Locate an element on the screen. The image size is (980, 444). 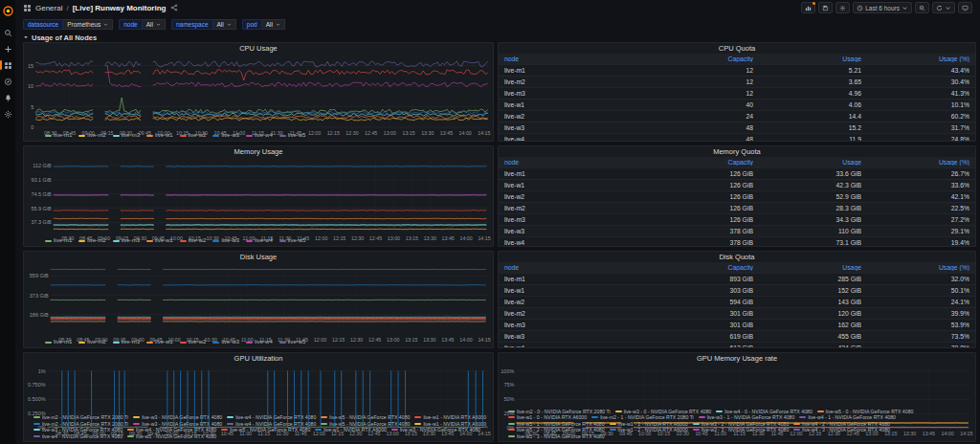
zoom-out-button is located at coordinates (923, 8).